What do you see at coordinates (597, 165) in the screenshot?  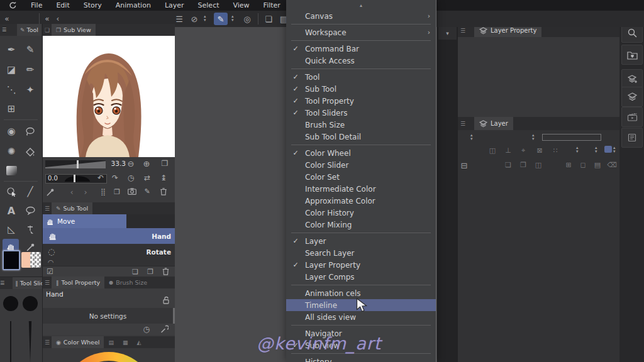 I see `new-folder-icon: ▤` at bounding box center [597, 165].